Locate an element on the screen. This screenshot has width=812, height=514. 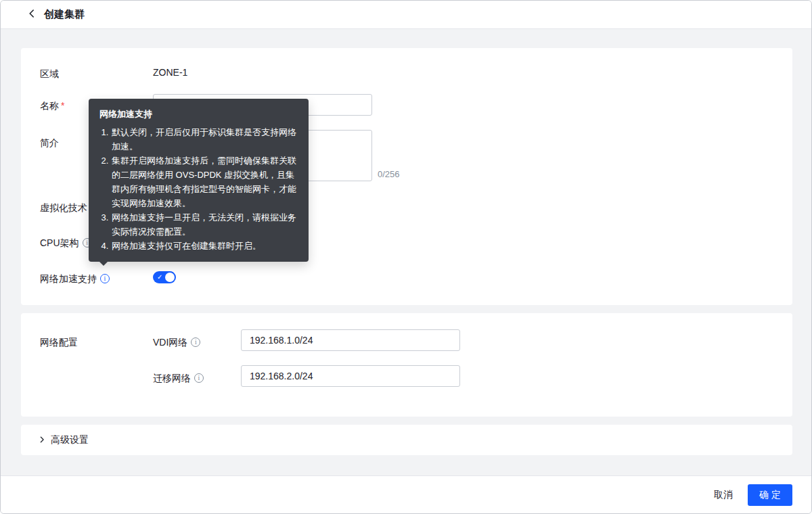
zone-value: ZONE-1 is located at coordinates (171, 72).